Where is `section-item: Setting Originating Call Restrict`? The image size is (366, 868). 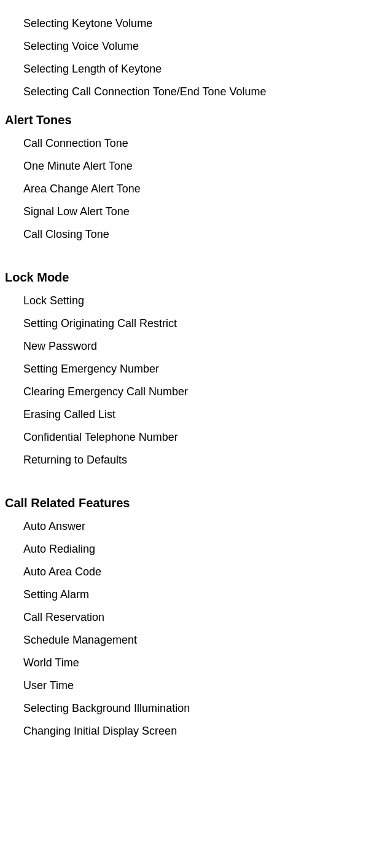 section-item: Setting Originating Call Restrict is located at coordinates (183, 323).